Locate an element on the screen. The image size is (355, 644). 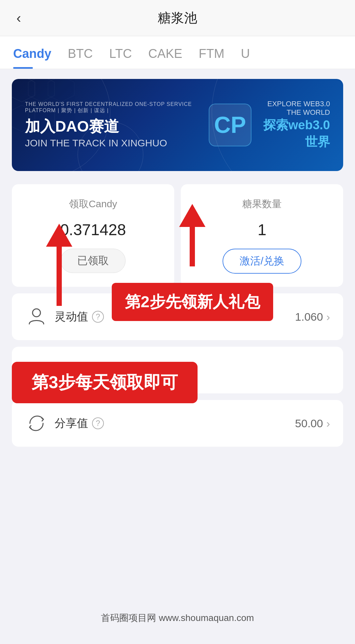
banner-join-text: JOIN THE TRACK IN XINGHUO is located at coordinates (117, 143).